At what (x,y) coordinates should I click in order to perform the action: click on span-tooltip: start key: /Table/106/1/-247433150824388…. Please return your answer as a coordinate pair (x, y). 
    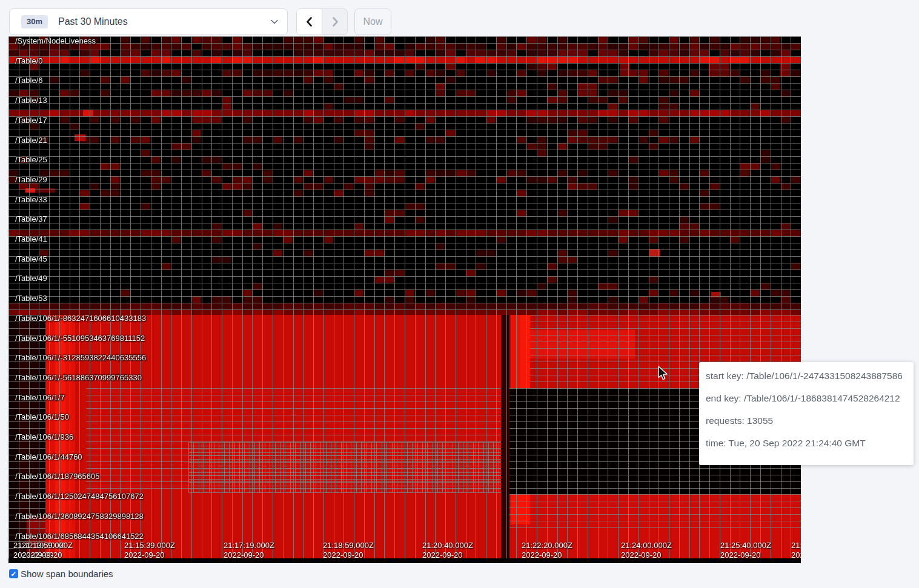
    Looking at the image, I should click on (806, 414).